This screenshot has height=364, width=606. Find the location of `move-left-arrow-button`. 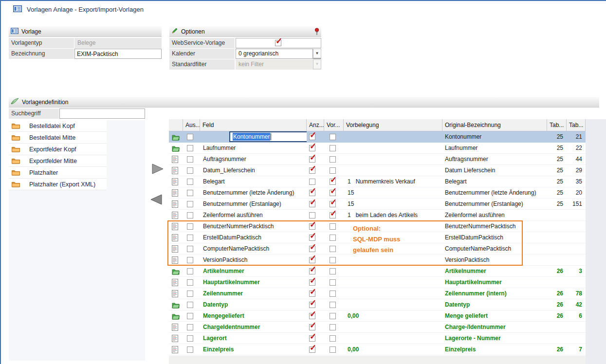

move-left-arrow-button is located at coordinates (156, 200).